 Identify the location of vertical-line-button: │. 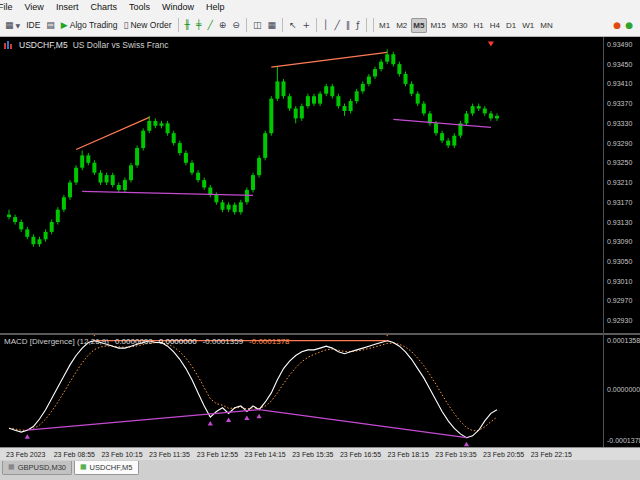
(326, 26).